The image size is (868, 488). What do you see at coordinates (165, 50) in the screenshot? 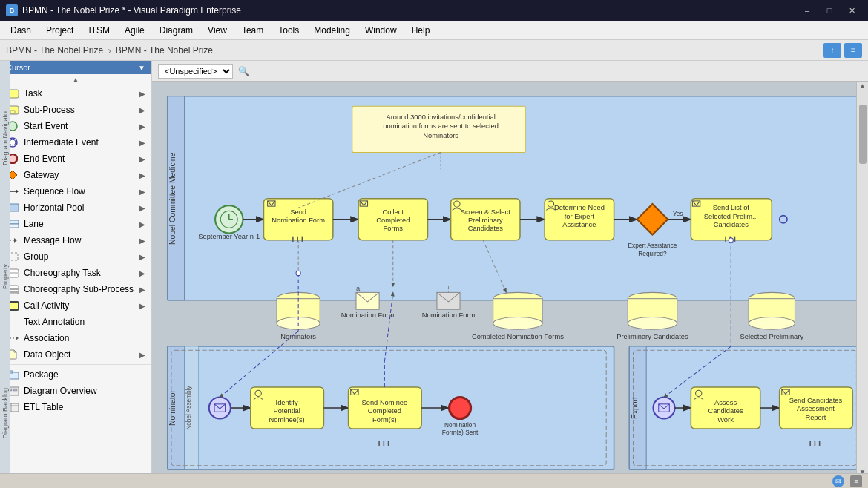
I see `breadcrumb-item-2: BPMN - The Nobel Prize` at bounding box center [165, 50].